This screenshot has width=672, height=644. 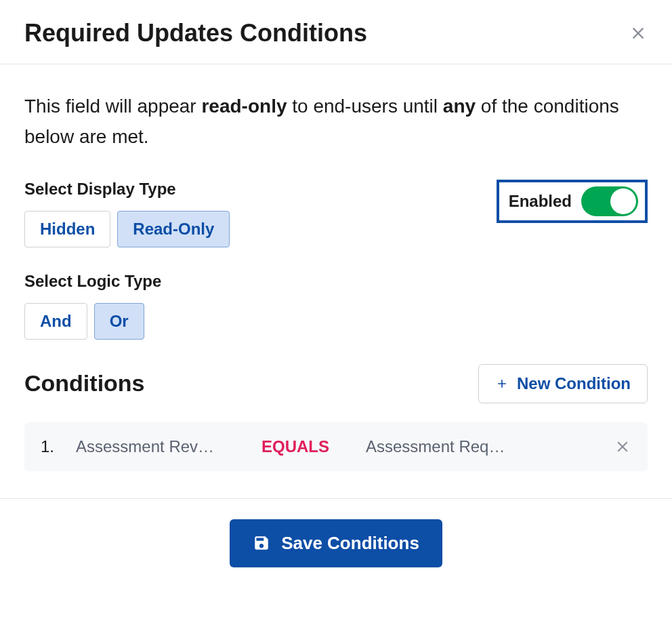 What do you see at coordinates (482, 447) in the screenshot?
I see `condition-value: Assessment Req…` at bounding box center [482, 447].